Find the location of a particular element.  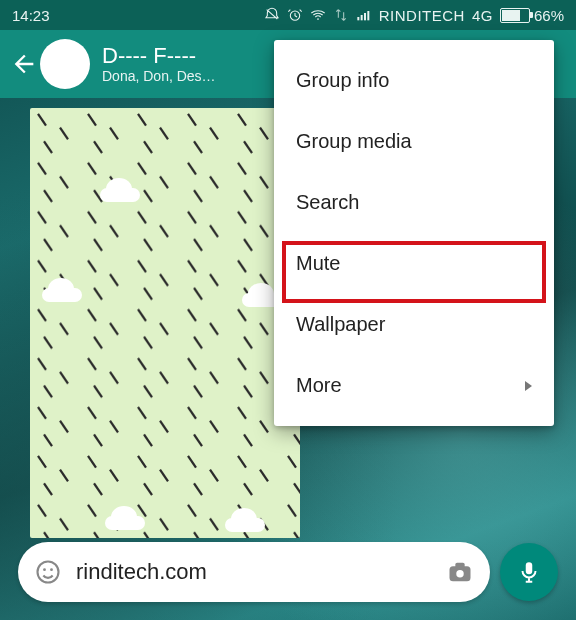

alarm-icon is located at coordinates (295, 15).